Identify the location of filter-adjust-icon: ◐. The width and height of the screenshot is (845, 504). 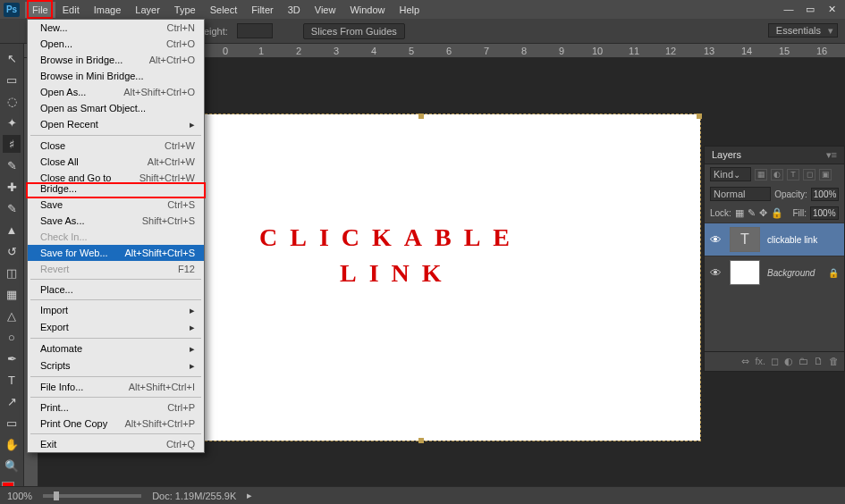
(777, 175).